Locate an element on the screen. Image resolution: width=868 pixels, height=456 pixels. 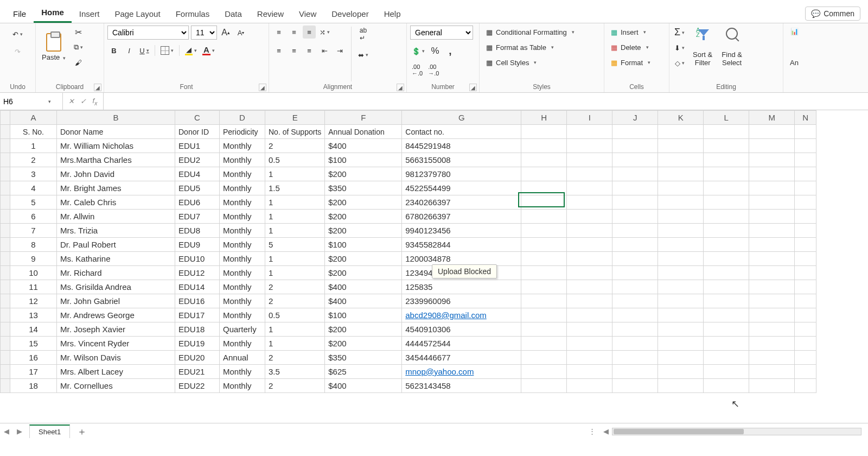
cell-E7: 1 is located at coordinates (295, 217).